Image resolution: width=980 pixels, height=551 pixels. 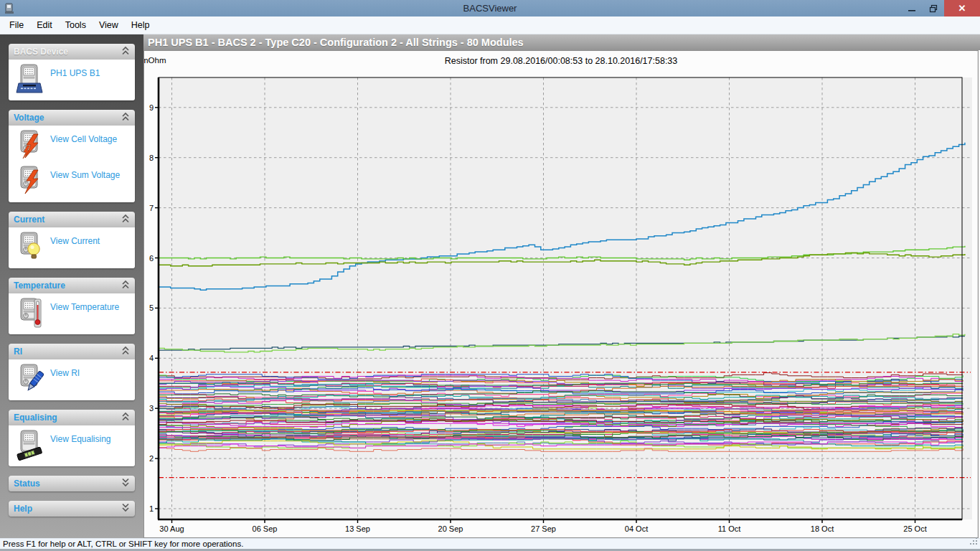 What do you see at coordinates (67, 220) in the screenshot?
I see `section-title: Current` at bounding box center [67, 220].